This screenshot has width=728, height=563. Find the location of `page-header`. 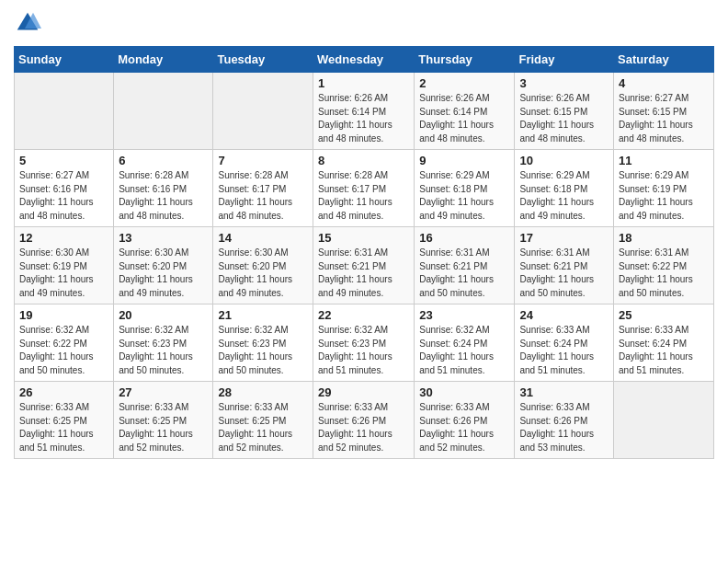

page-header is located at coordinates (364, 23).